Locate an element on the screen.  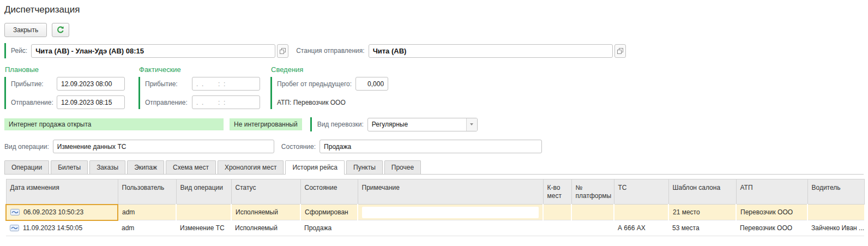
operation-kind-label: Вид операции: is located at coordinates (27, 147).